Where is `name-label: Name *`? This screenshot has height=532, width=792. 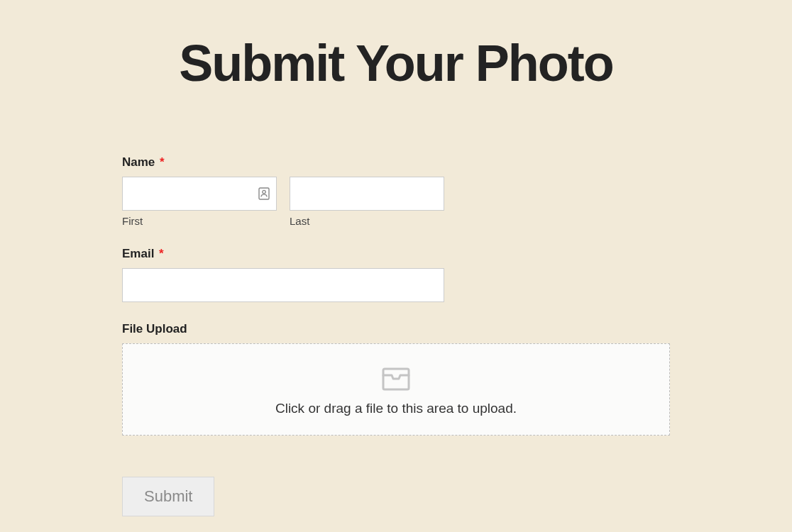 name-label: Name * is located at coordinates (396, 162).